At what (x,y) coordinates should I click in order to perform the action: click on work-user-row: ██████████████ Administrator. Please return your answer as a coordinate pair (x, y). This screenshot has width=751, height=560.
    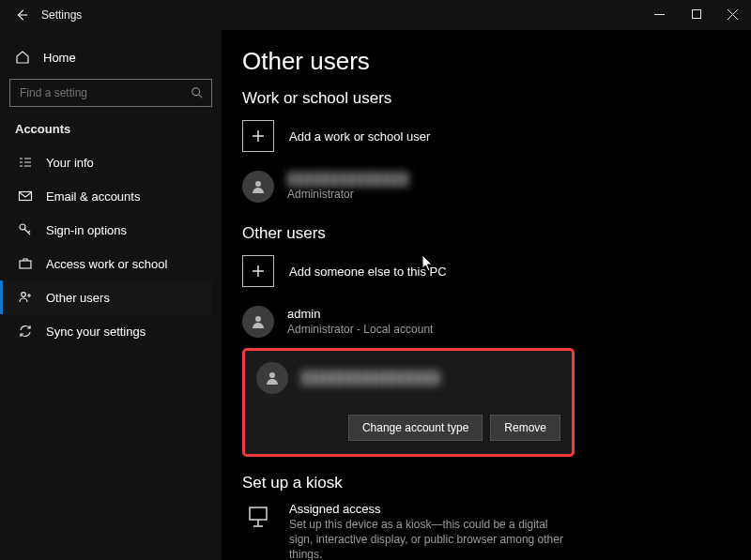
    Looking at the image, I should click on (486, 187).